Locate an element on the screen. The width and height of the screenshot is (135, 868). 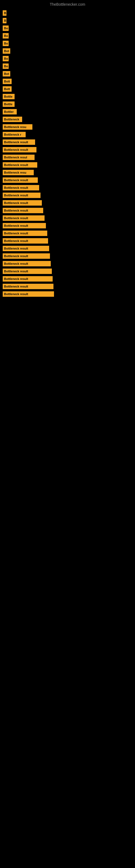
bar-label: Bottleneck r is located at coordinates (14, 134).